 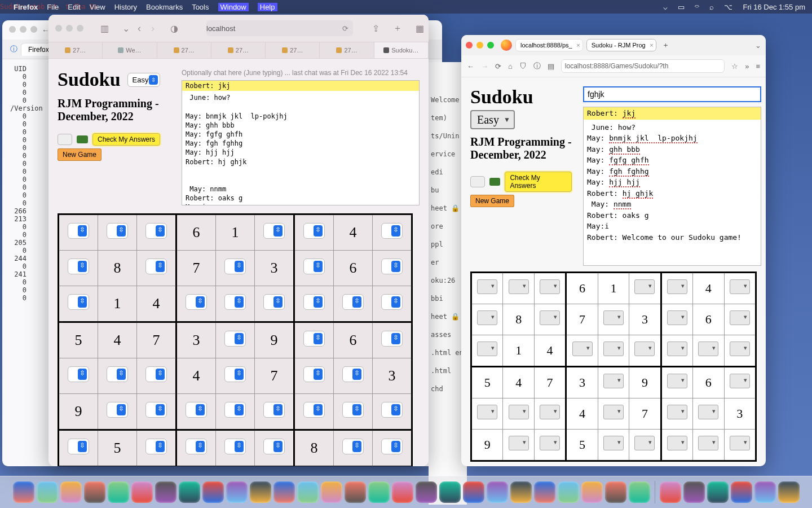 I want to click on shield-icon: ◑, so click(x=174, y=28).